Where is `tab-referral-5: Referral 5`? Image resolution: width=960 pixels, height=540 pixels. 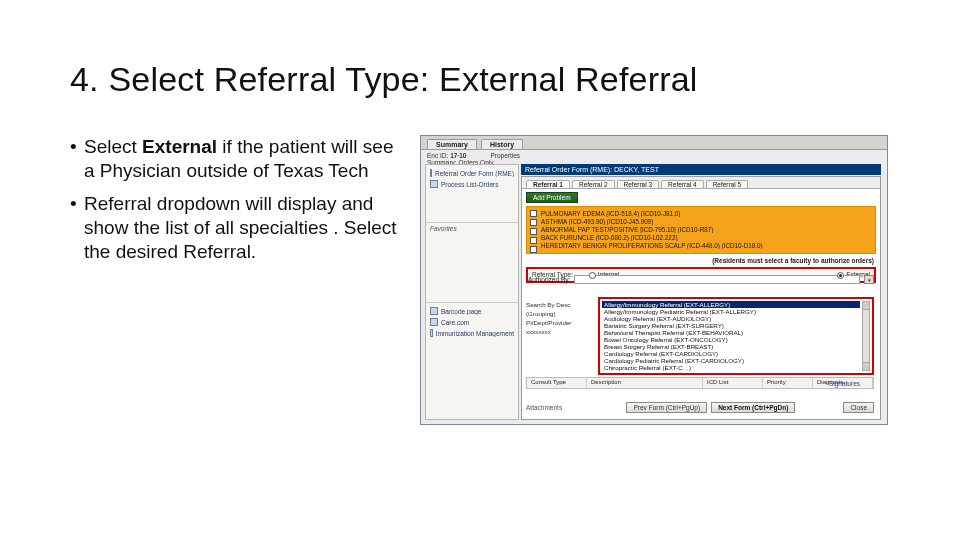
tab-referral-5: Referral 5 is located at coordinates (728, 184).